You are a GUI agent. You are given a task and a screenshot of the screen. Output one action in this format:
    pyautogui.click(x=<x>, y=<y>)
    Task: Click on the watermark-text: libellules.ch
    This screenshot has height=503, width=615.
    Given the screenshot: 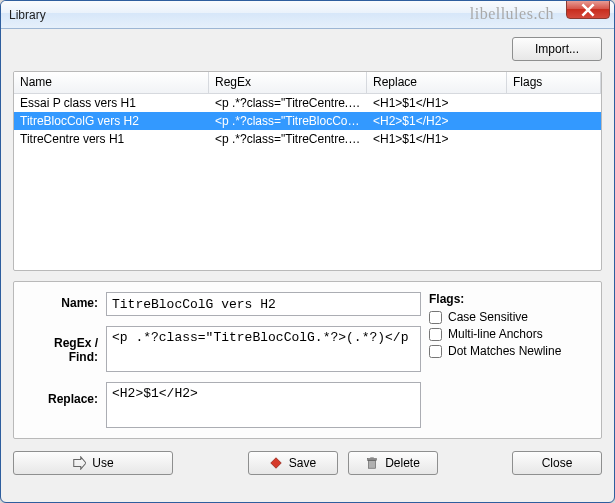 What is the action you would take?
    pyautogui.click(x=512, y=14)
    